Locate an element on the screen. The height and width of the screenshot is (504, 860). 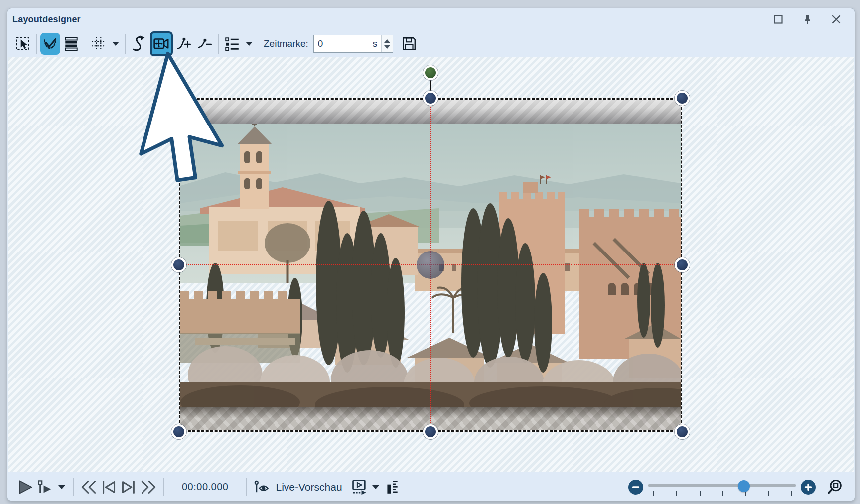
remove-keypoint-icon is located at coordinates (205, 44).